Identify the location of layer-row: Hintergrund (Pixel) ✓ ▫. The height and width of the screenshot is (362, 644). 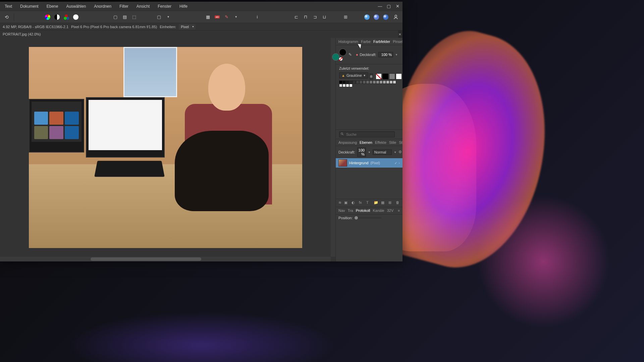
(369, 163).